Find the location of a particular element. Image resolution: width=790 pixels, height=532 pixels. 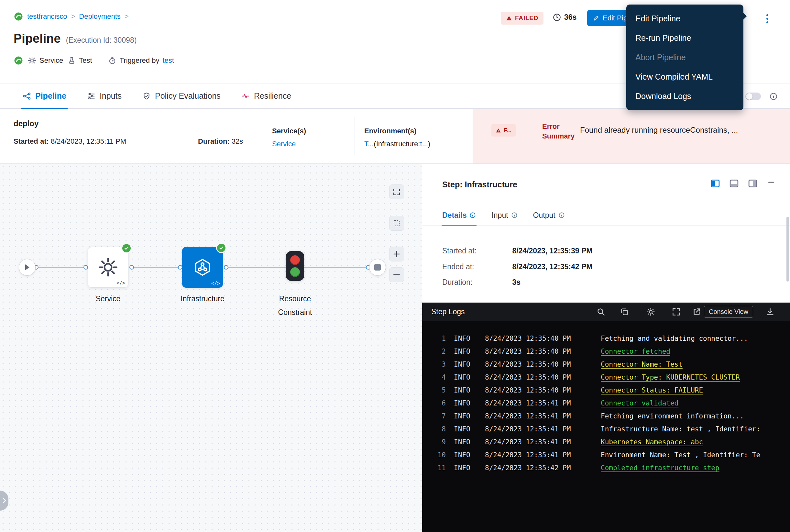

panel-minimize-button is located at coordinates (771, 182).